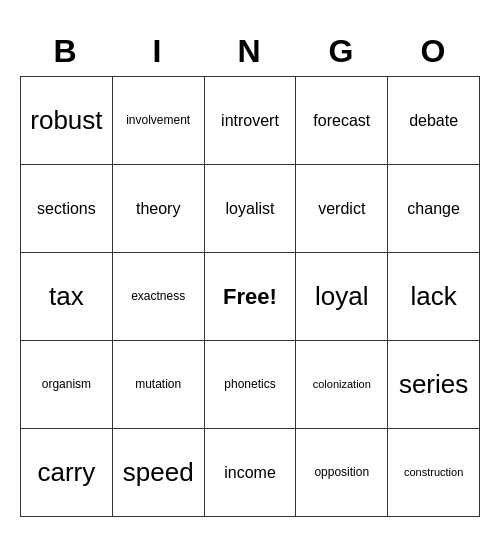 The image size is (500, 544). Describe the element at coordinates (342, 120) in the screenshot. I see `cell-text: forecast` at that location.